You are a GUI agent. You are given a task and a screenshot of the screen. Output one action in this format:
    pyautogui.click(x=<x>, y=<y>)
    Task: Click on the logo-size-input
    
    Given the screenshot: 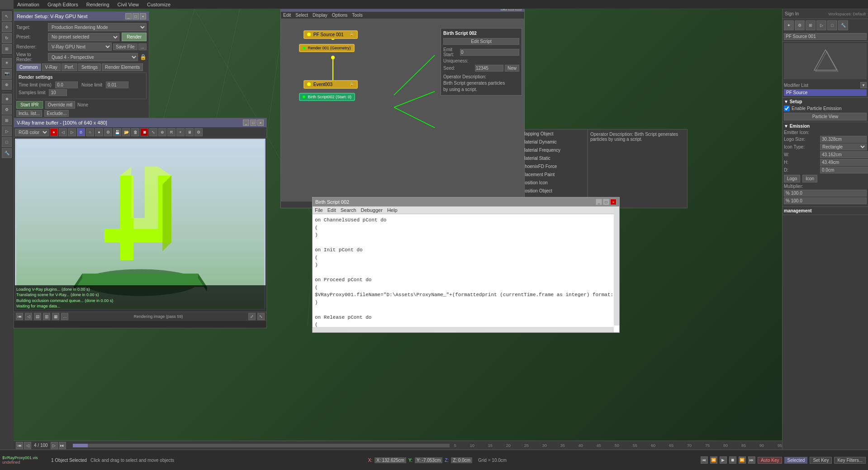 What is the action you would take?
    pyautogui.click(x=843, y=139)
    